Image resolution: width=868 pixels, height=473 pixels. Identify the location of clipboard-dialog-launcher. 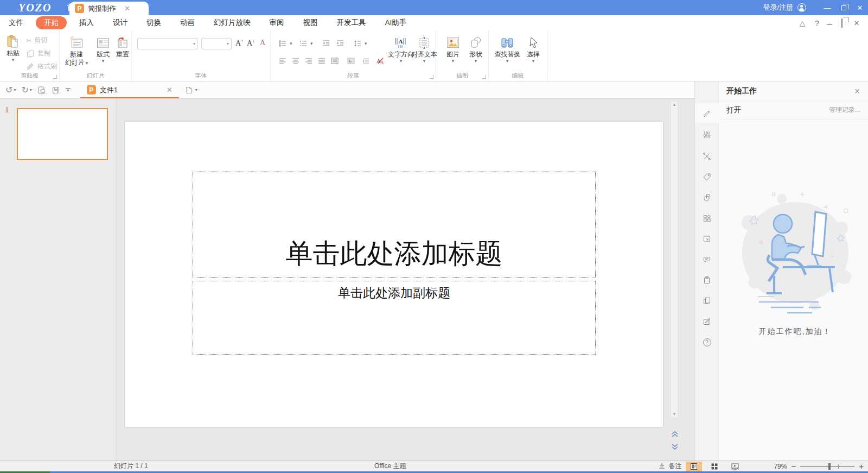
(55, 77).